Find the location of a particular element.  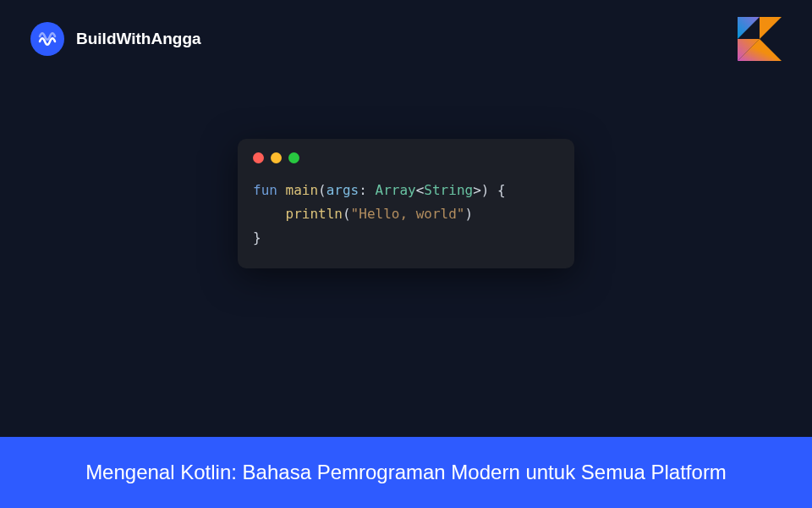

maximize-icon is located at coordinates (294, 157).